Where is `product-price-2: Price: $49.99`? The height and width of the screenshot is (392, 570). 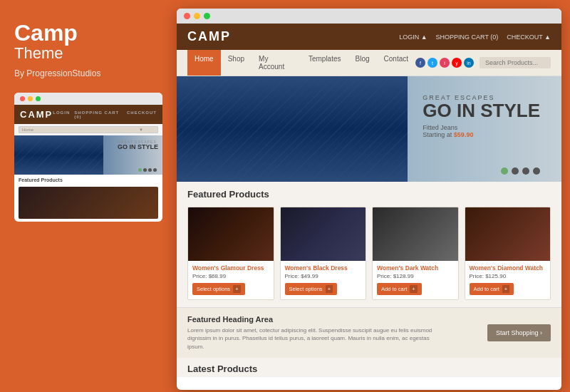 product-price-2: Price: $49.99 is located at coordinates (323, 277).